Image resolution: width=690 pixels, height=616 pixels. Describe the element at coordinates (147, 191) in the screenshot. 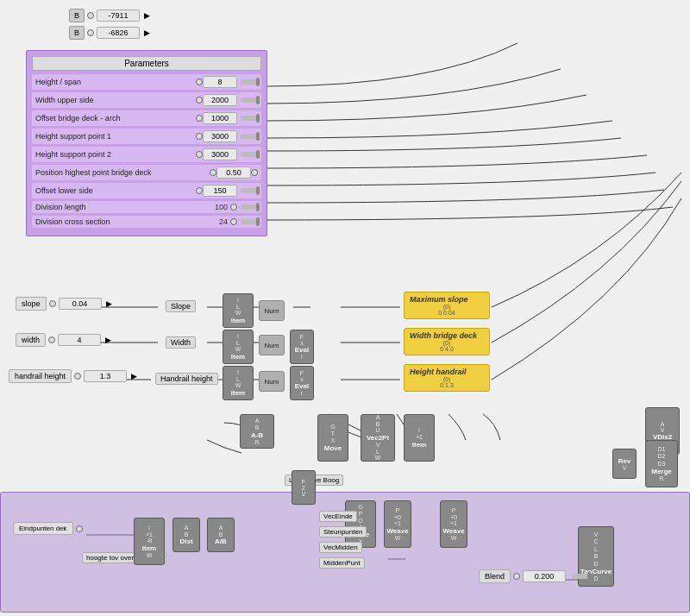

I see `param-offset-lower: Offset lower side 150` at that location.